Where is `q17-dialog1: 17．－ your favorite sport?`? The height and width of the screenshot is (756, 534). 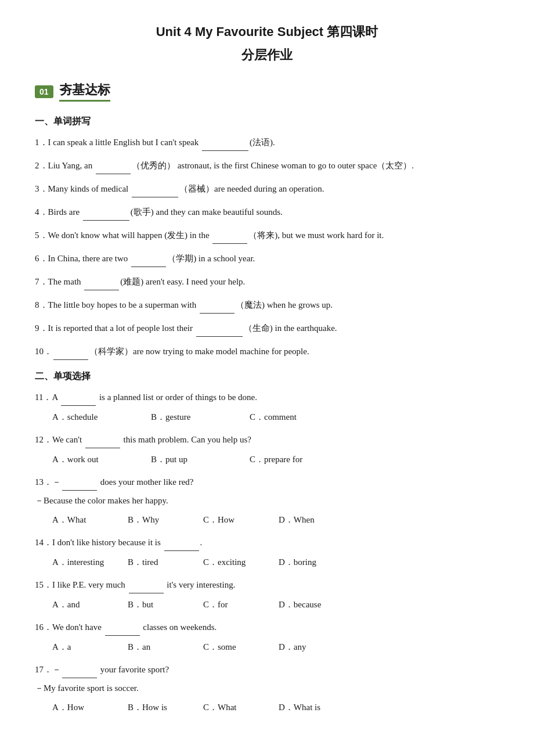
q17-dialog1: 17．－ your favorite sport? is located at coordinates (267, 670).